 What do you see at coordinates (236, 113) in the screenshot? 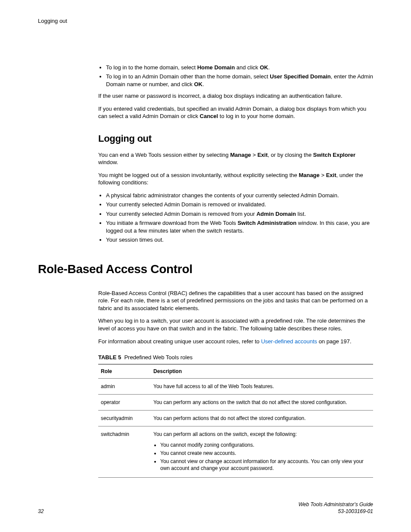
I see `invalid-domain-note: If you entered valid credentials, but sp…` at bounding box center [236, 113].